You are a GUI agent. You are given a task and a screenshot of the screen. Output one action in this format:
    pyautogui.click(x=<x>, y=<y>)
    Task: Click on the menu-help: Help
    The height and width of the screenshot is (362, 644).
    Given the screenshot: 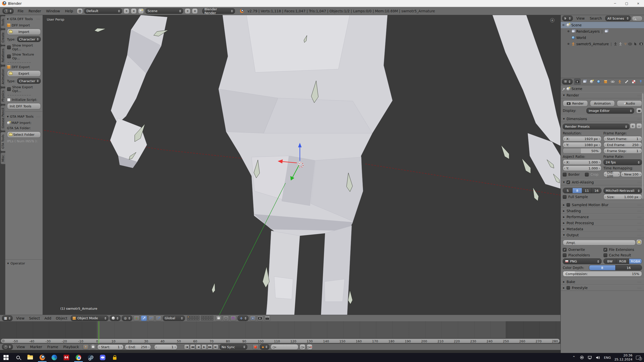 What is the action you would take?
    pyautogui.click(x=69, y=11)
    